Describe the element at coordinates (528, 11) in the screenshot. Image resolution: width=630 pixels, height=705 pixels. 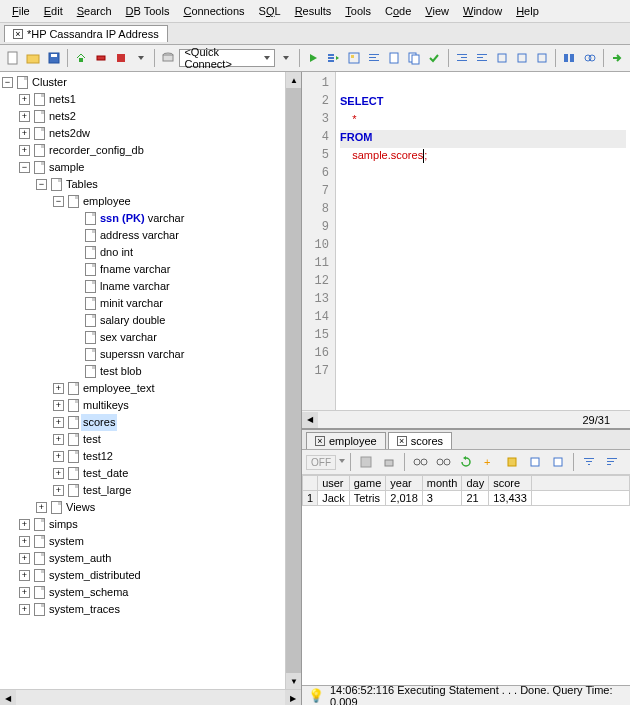
I see `menu-help: Help` at that location.